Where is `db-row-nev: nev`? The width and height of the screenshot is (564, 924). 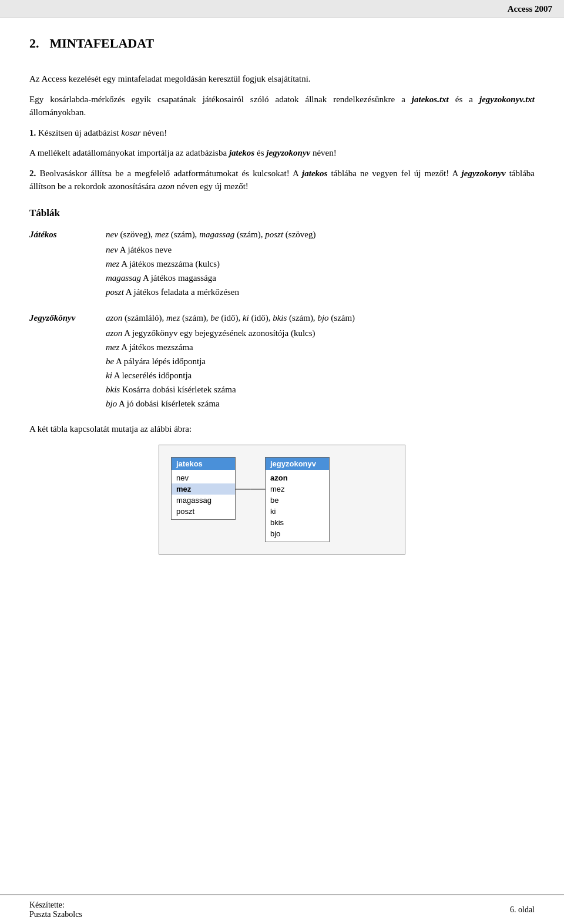 db-row-nev: nev is located at coordinates (203, 478).